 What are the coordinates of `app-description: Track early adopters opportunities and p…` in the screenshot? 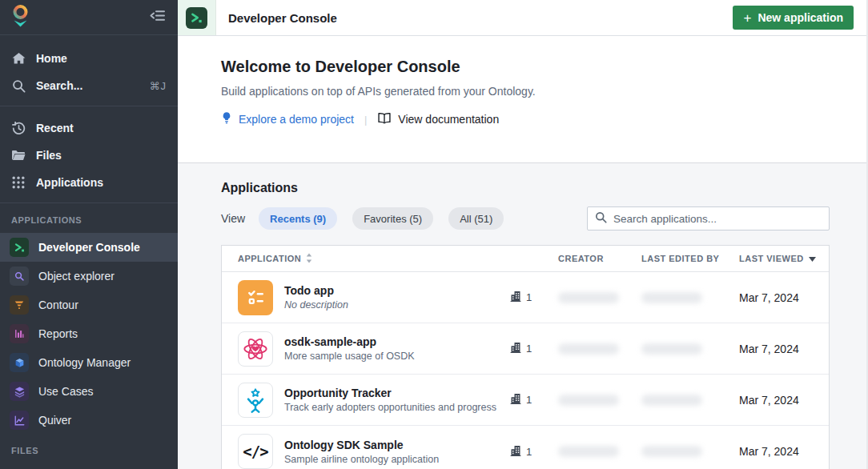 It's located at (391, 407).